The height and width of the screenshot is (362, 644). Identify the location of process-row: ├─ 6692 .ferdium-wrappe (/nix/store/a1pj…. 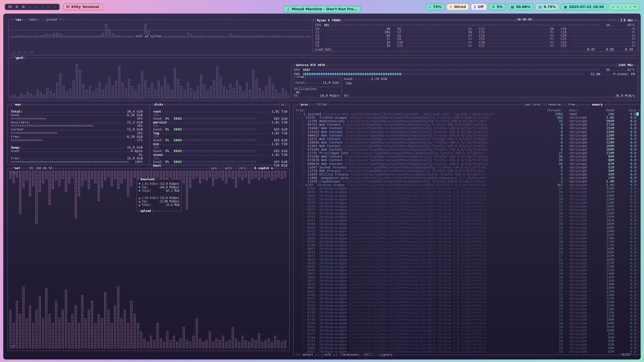
(465, 292).